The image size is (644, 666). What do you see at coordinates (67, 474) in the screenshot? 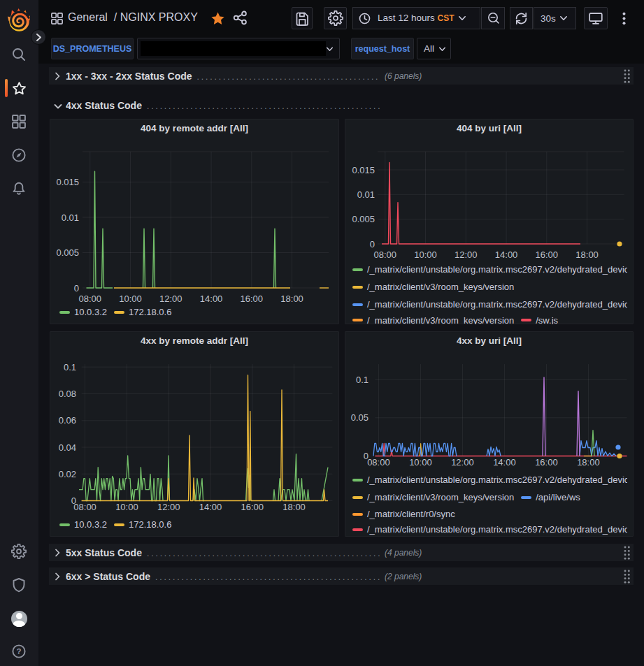
I see `svg-text: 0.02` at bounding box center [67, 474].